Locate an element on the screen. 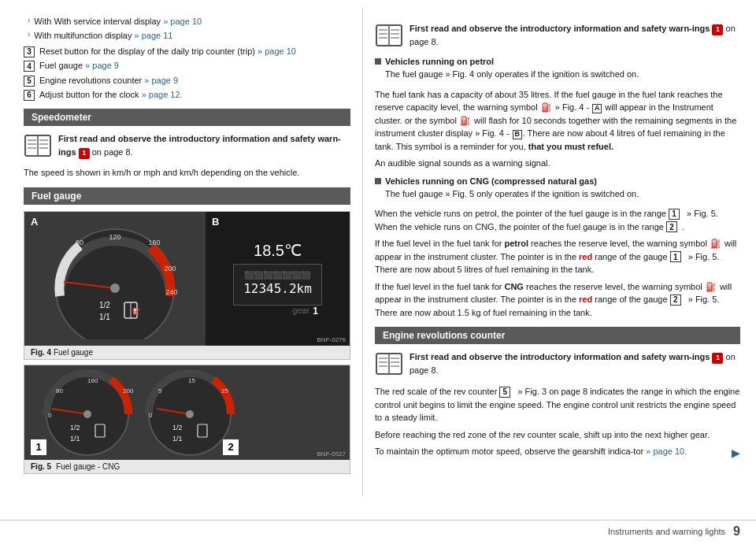 The width and height of the screenshot is (756, 552). engine-info-text: First read and observe the introductory … is located at coordinates (575, 364).